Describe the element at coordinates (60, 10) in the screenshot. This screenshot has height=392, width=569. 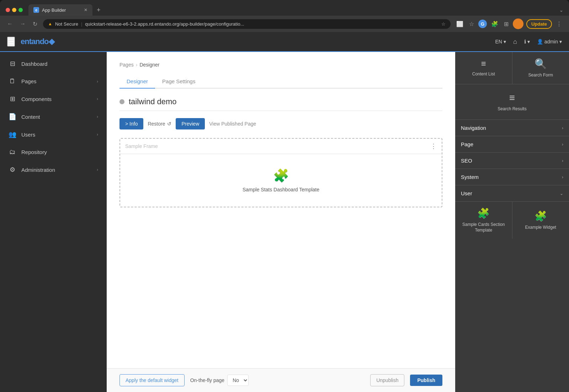
I see `browser-tab: e App Builder ✕` at that location.